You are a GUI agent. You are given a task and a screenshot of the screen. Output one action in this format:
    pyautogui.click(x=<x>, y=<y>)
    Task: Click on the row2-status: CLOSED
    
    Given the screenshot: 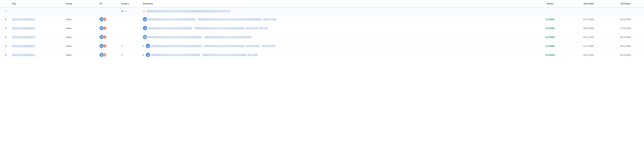 What is the action you would take?
    pyautogui.click(x=550, y=28)
    